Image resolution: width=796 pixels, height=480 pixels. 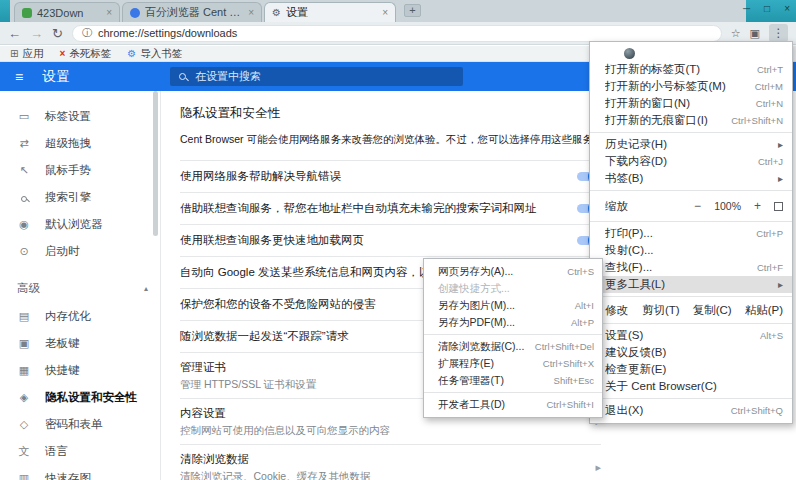 What do you see at coordinates (466, 364) in the screenshot?
I see `menu-item-label: 扩展程序(E)` at bounding box center [466, 364].